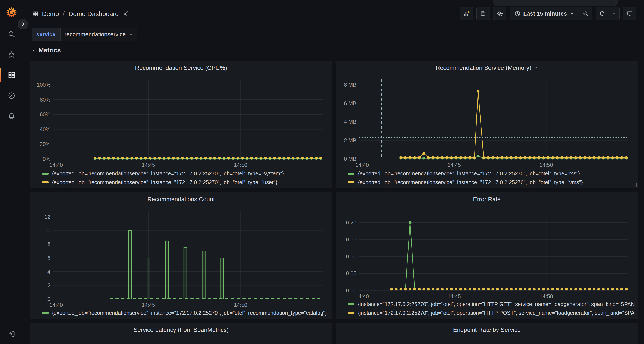  Describe the element at coordinates (487, 199) in the screenshot. I see `panel-title: Error Rate` at that location.